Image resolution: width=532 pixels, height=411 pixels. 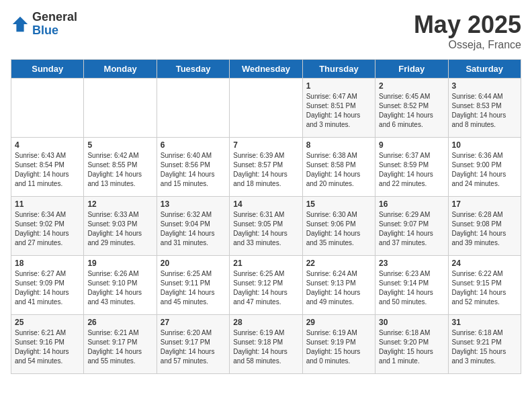 What do you see at coordinates (193, 145) in the screenshot?
I see `day-number: 6` at bounding box center [193, 145].